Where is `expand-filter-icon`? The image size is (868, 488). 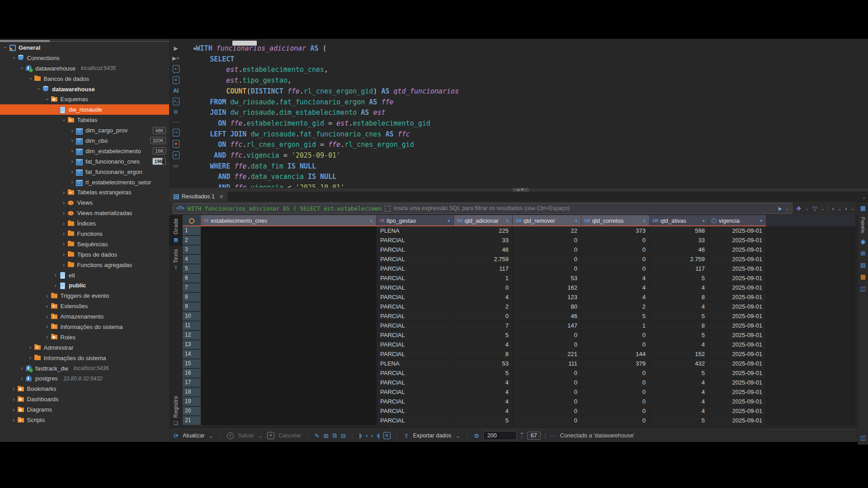
expand-filter-icon is located at coordinates (388, 209).